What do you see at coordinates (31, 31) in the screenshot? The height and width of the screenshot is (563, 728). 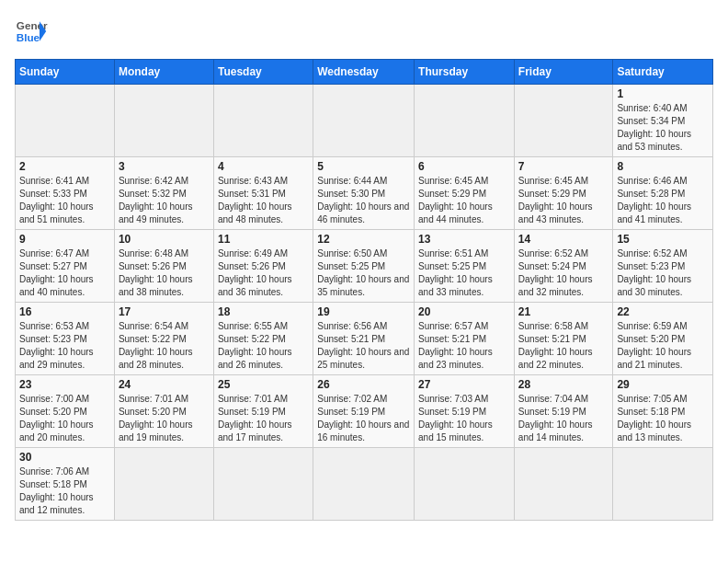 I see `logo-icon: General Blue` at bounding box center [31, 31].